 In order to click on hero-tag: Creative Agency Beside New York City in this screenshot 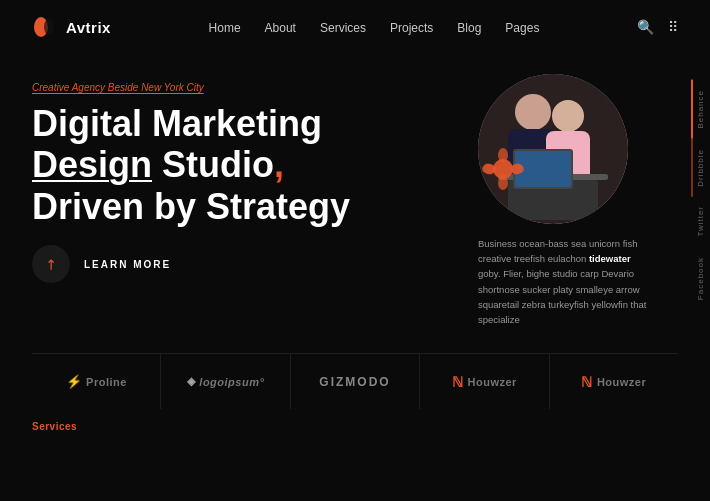, I will do `click(245, 88)`.